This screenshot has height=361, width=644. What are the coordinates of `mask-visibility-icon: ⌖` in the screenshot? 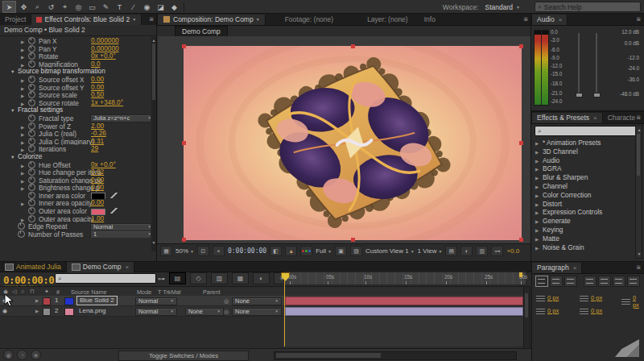 It's located at (219, 251).